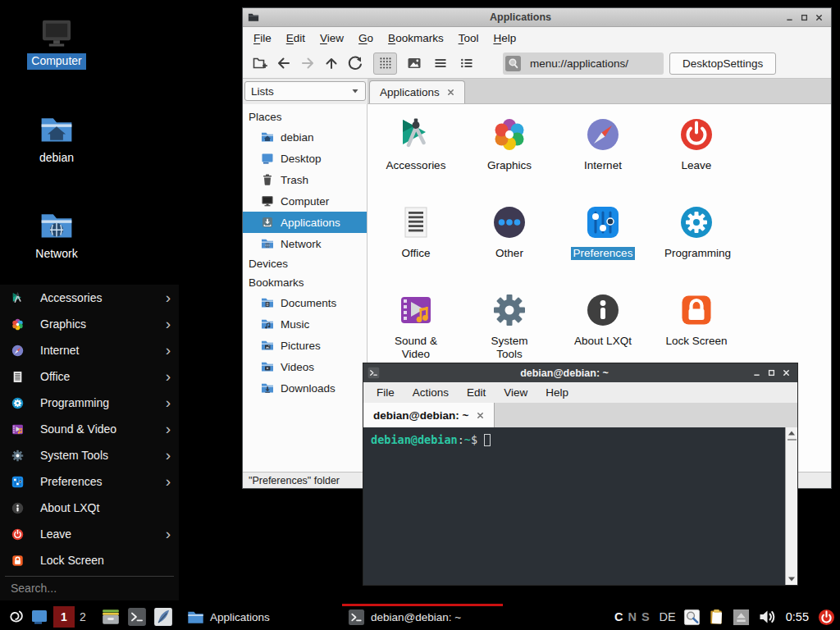 This screenshot has width=840, height=630. I want to click on grid-item-accessories: Accessories, so click(416, 156).